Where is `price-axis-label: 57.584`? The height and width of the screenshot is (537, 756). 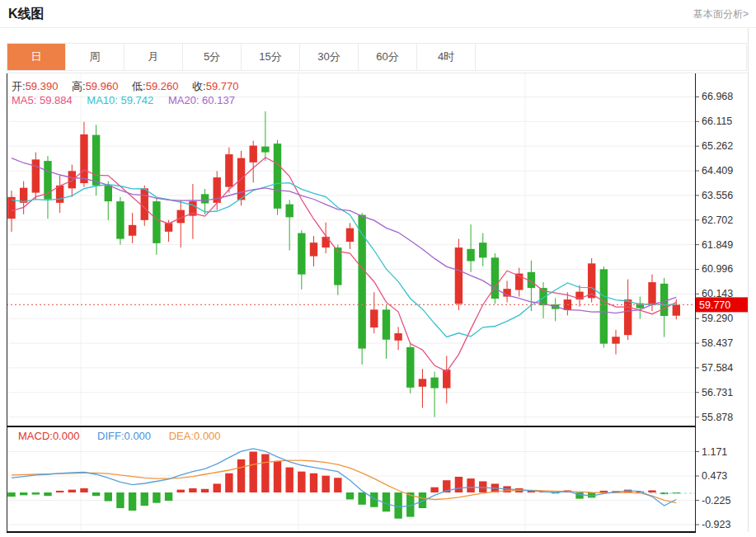
price-axis-label: 57.584 is located at coordinates (717, 368).